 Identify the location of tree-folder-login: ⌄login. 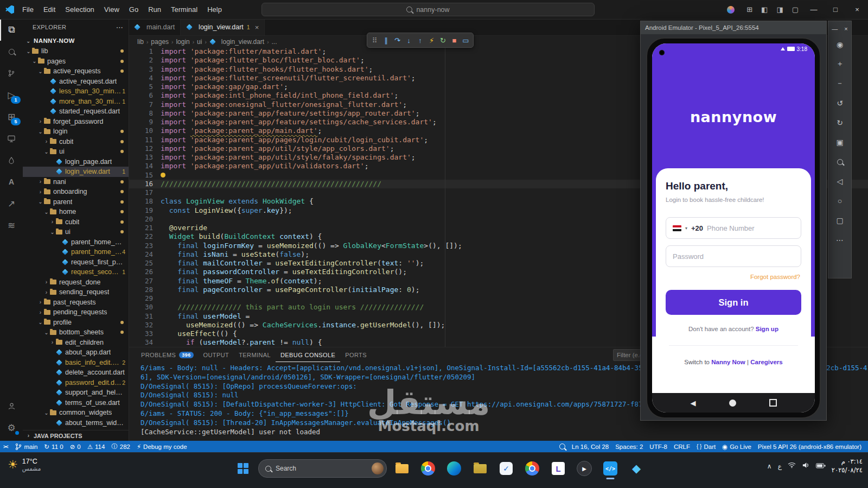
(76, 131).